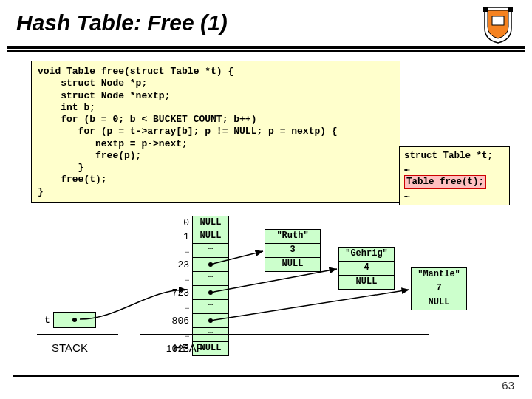 This screenshot has width=532, height=399. Describe the element at coordinates (508, 386) in the screenshot. I see `page-number: 63` at that location.